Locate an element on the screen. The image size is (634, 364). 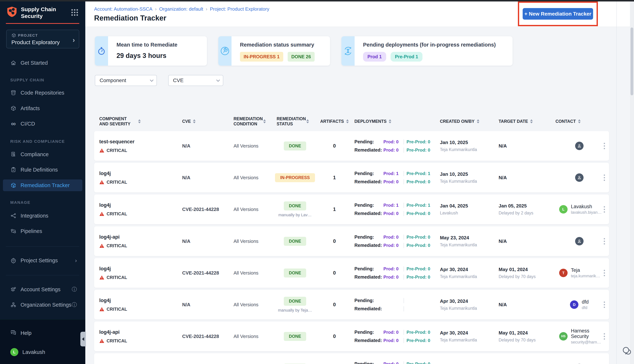
avatar: L is located at coordinates (563, 209).